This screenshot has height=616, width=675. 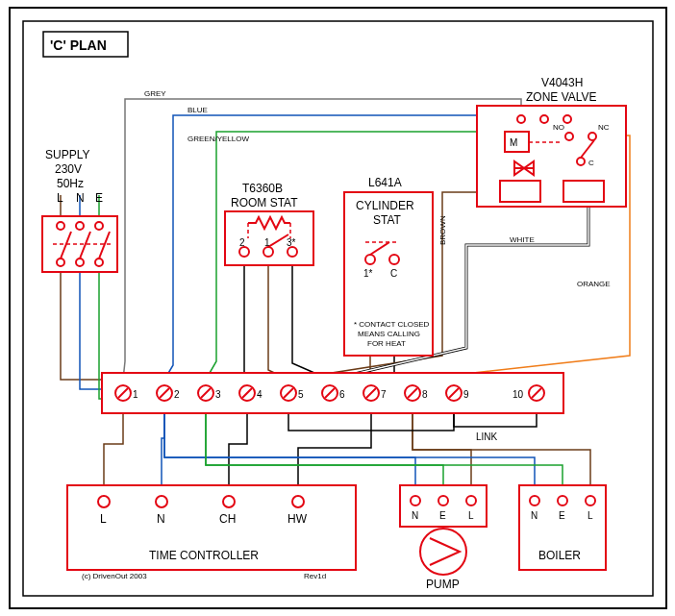 What do you see at coordinates (443, 538) in the screenshot?
I see `pump: N E L PUMP` at bounding box center [443, 538].